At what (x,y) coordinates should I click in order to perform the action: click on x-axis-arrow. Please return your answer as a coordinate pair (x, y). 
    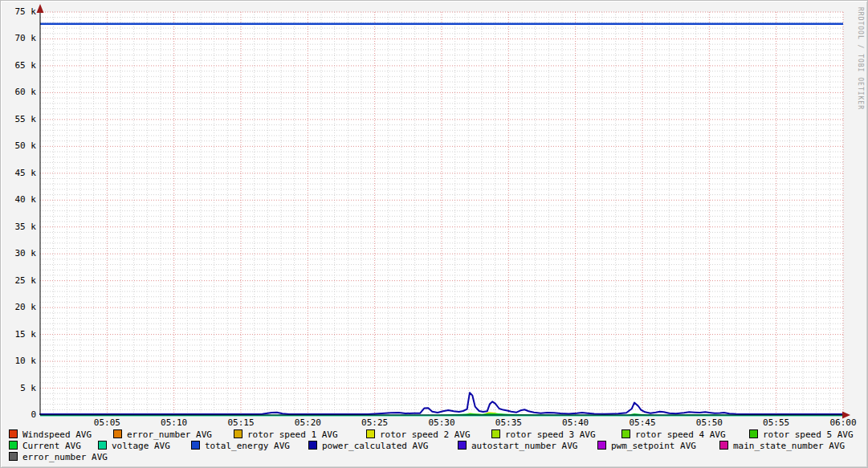
    Looking at the image, I should click on (846, 416).